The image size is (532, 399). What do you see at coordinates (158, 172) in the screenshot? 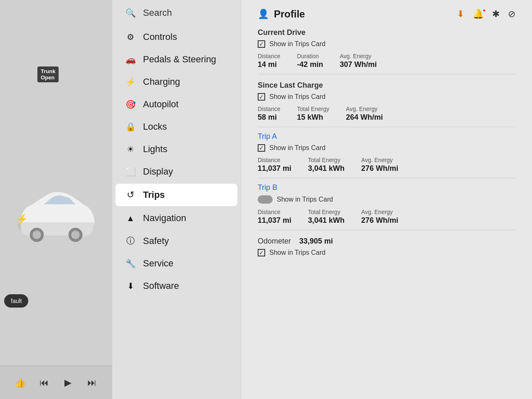
I see `display-label: Display` at bounding box center [158, 172].